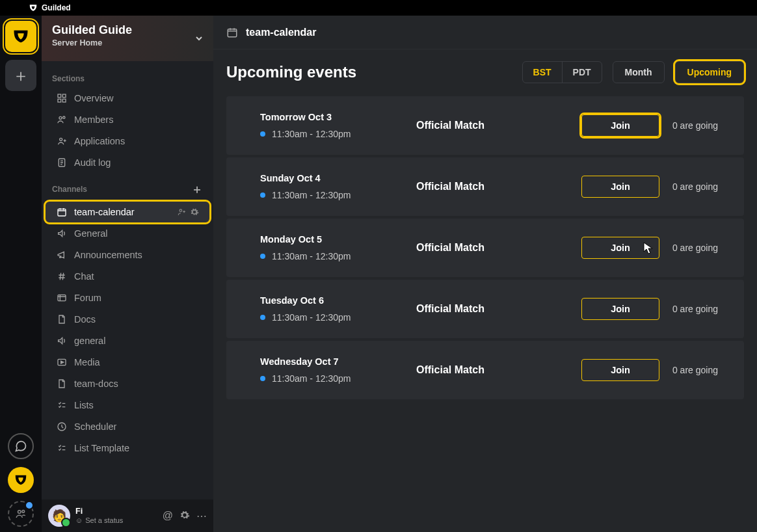 This screenshot has width=757, height=532. Describe the element at coordinates (485, 248) in the screenshot. I see `event-card: Monday Oct 5 11:30am - 12:30pm Official …` at that location.